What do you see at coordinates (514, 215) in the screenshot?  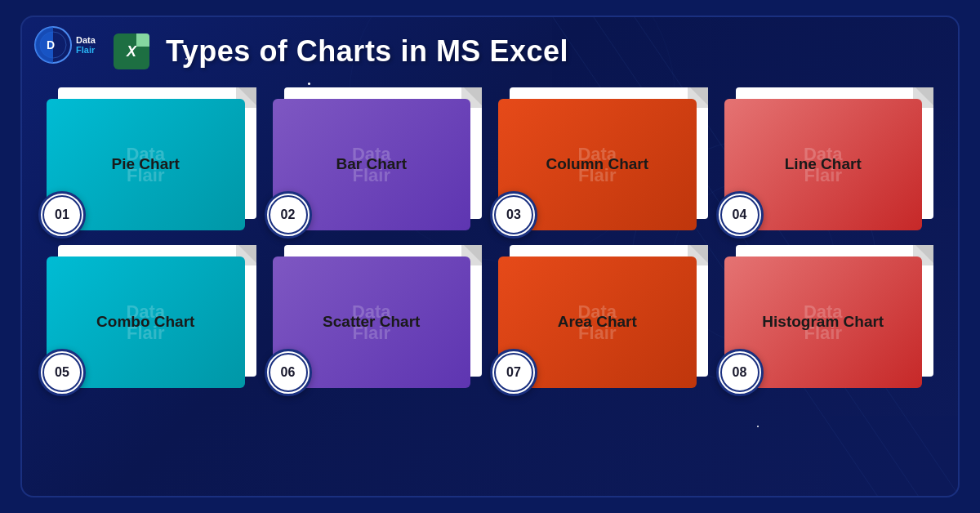 I see `number-badge: 03` at bounding box center [514, 215].